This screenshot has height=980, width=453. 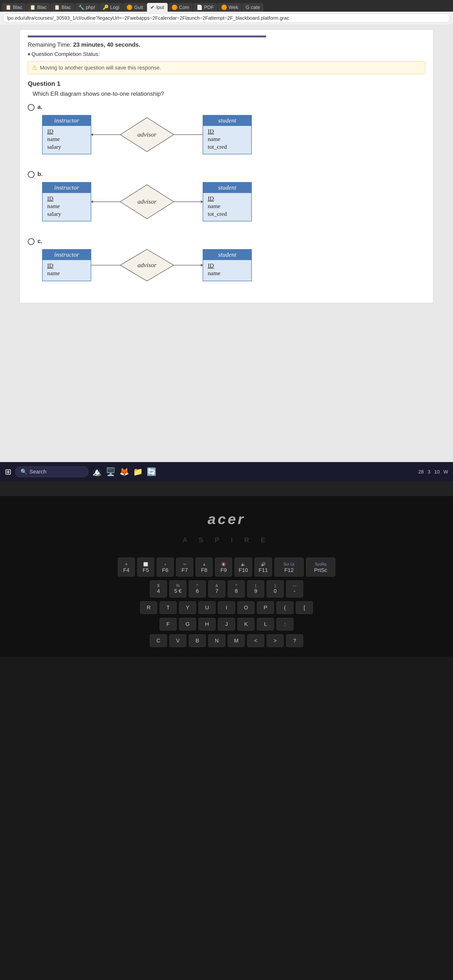 I want to click on laptop-bezel-bottom, so click(x=226, y=663).